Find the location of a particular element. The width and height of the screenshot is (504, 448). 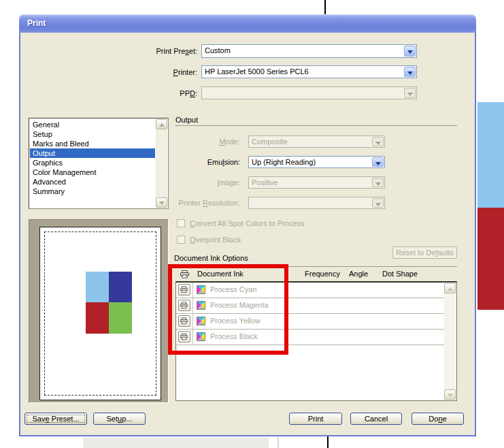

ppd-label: PPD: is located at coordinates (129, 93).